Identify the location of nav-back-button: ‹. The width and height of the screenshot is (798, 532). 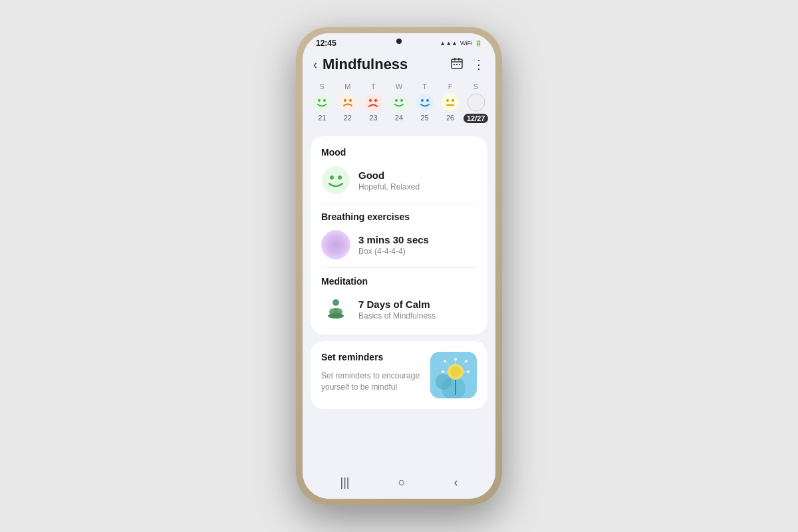
(456, 483).